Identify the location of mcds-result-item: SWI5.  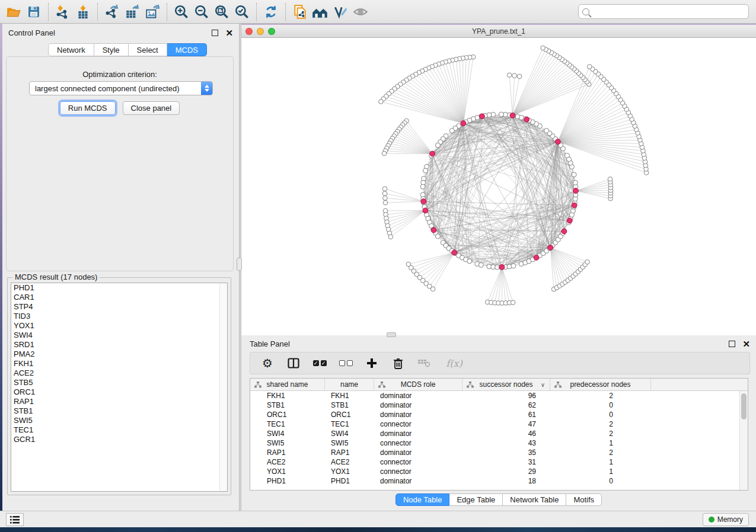
(119, 421).